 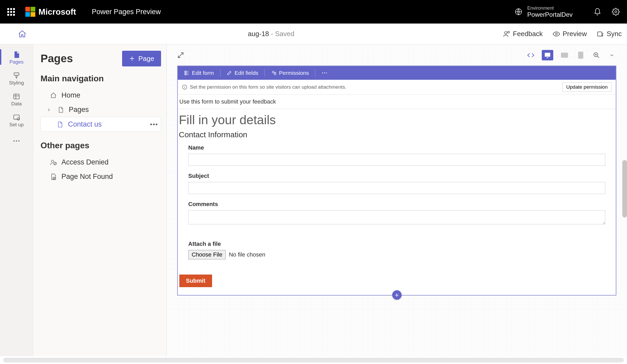 What do you see at coordinates (290, 73) in the screenshot?
I see `permissions-button: Permissions` at bounding box center [290, 73].